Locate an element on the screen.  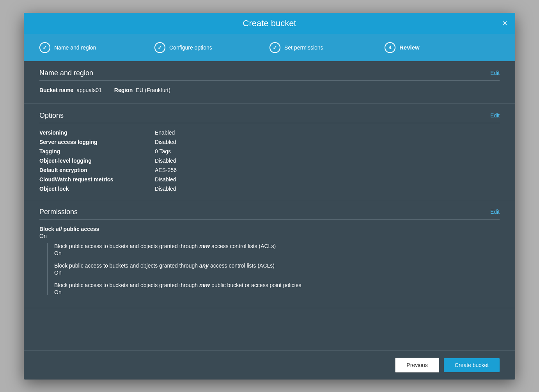
permission-sub-items: Block public access to buckets and objec… is located at coordinates (273, 269).